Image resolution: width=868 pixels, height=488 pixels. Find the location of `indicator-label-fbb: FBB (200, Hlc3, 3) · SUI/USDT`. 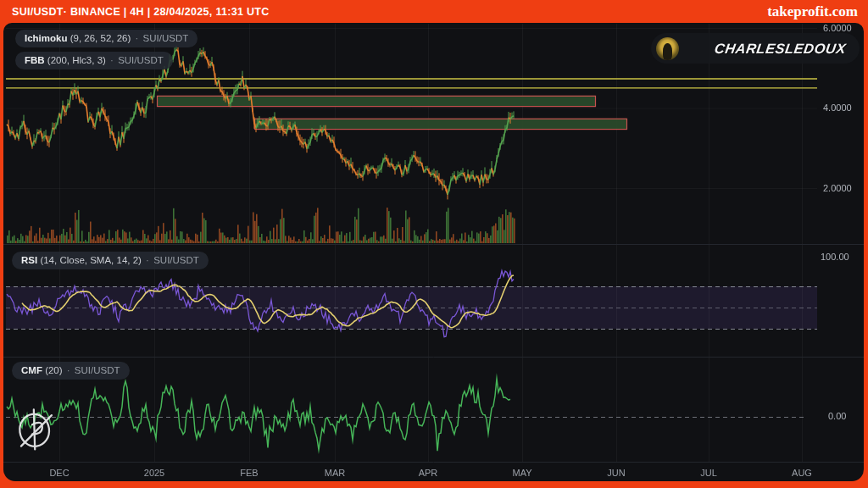

indicator-label-fbb: FBB (200, Hlc3, 3) · SUI/USDT is located at coordinates (94, 61).